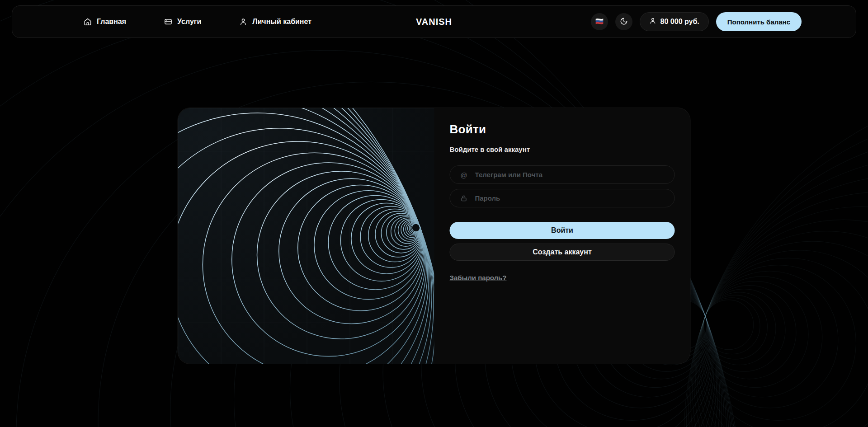 This screenshot has height=427, width=868. I want to click on login-fields: @, so click(562, 186).